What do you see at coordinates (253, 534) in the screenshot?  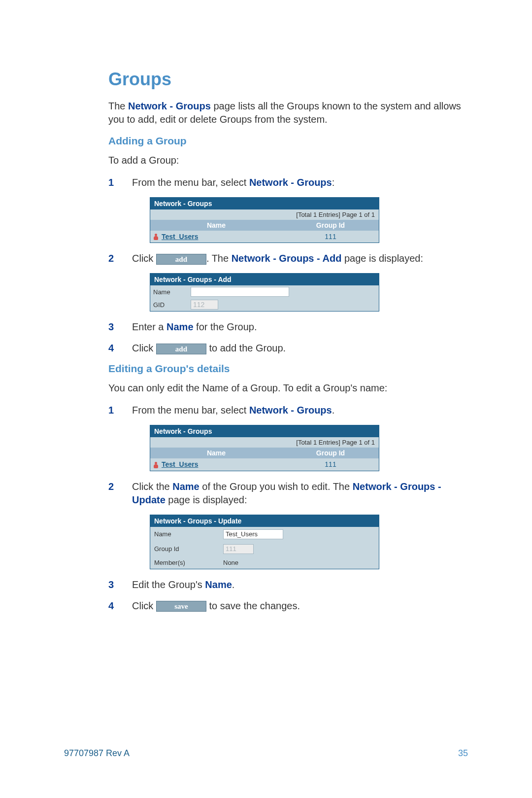 I see `name-field: Test_Users` at bounding box center [253, 534].